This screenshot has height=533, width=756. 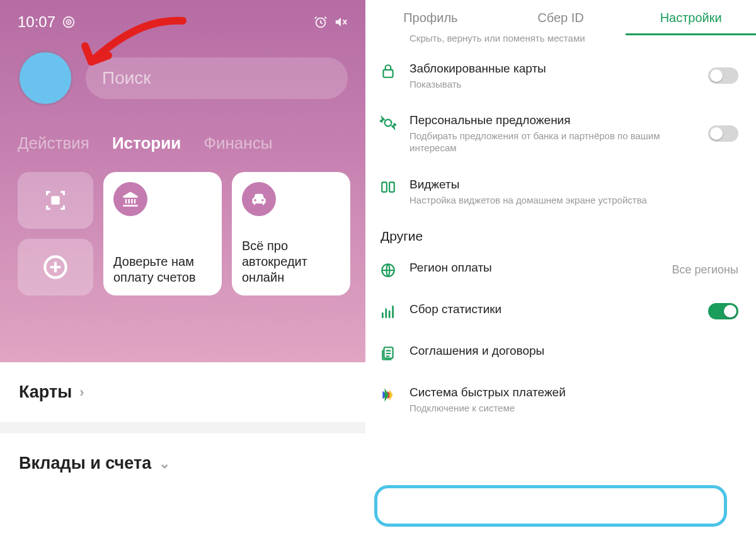 I want to click on qr-icon, so click(x=55, y=200).